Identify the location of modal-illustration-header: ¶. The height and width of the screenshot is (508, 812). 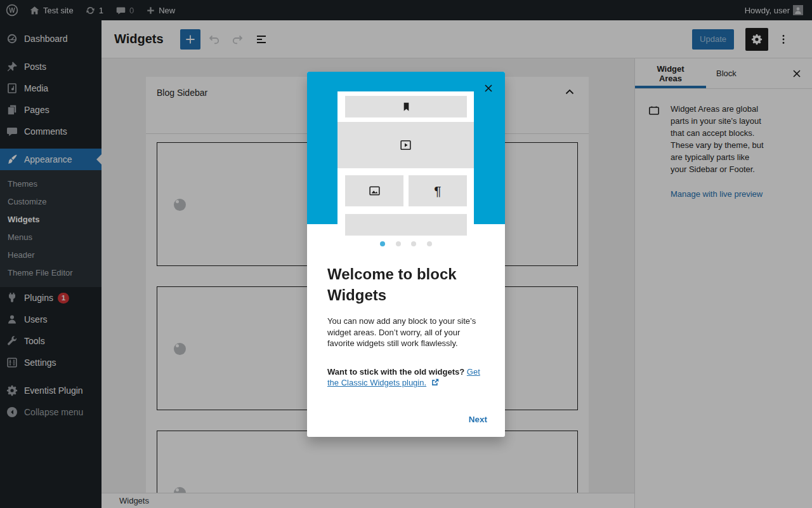
(406, 148).